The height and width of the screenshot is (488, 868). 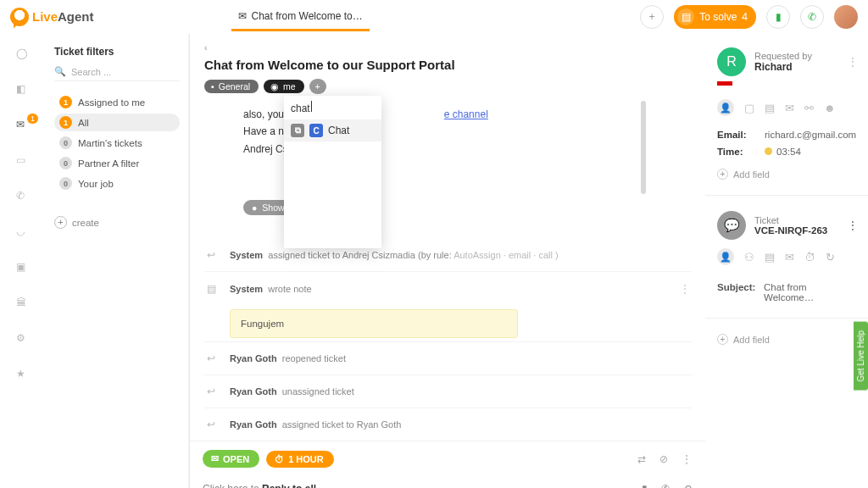 I want to click on tickets-icon: ✉1, so click(x=24, y=126).